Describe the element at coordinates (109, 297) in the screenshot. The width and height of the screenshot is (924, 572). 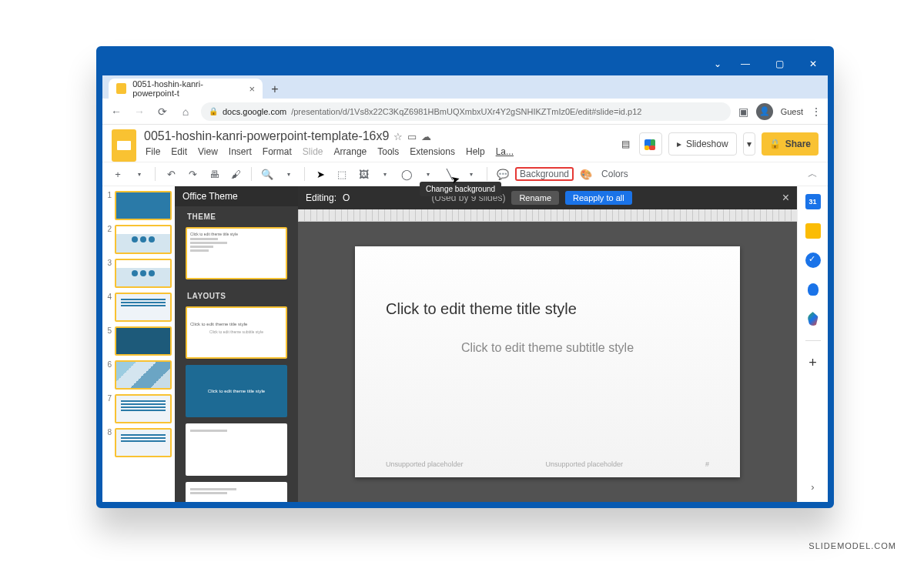
I see `slide-number: 4` at that location.